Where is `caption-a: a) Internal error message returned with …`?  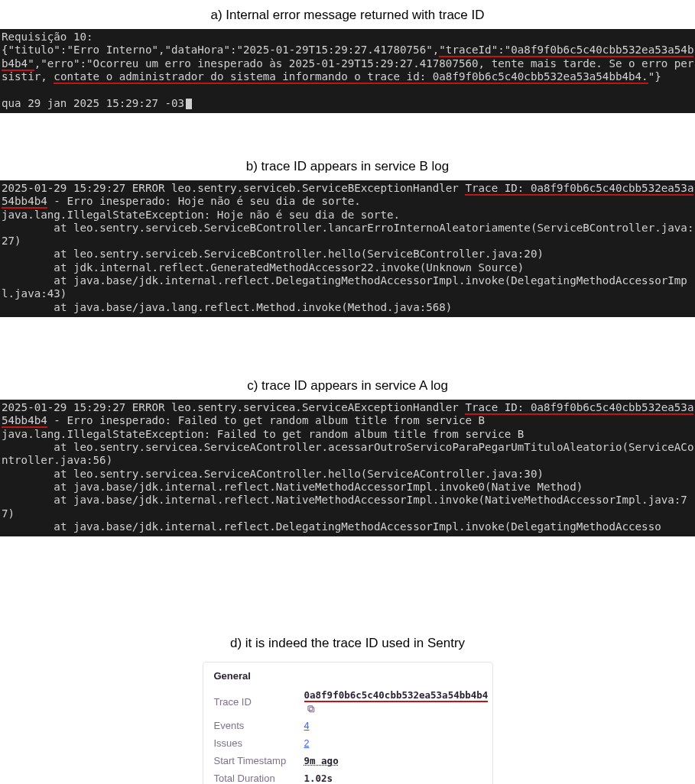
caption-a: a) Internal error message returned with … is located at coordinates (347, 15).